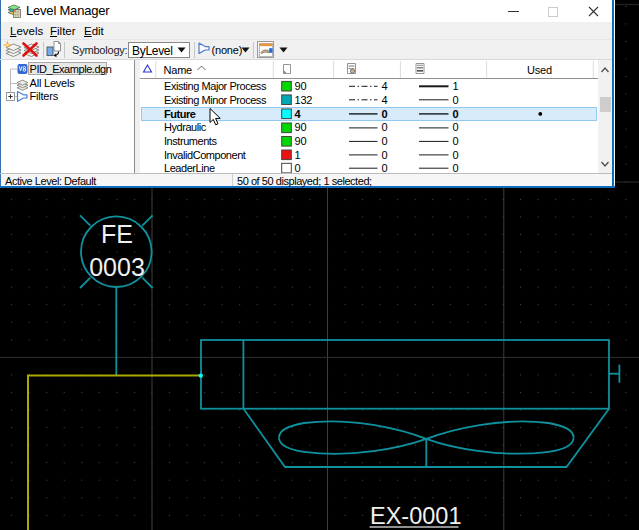 The image size is (639, 530). Describe the element at coordinates (117, 234) in the screenshot. I see `svg-text: FE` at that location.